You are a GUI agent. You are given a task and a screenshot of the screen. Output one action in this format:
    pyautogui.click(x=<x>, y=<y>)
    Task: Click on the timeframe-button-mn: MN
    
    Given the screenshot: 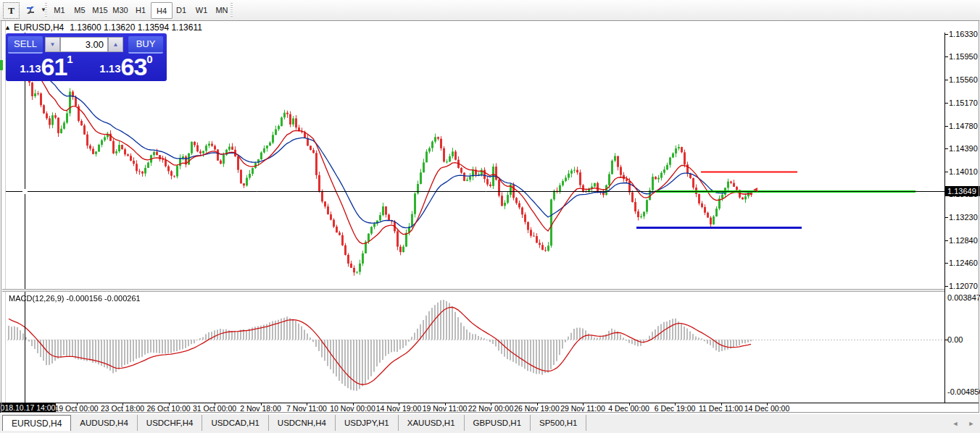 What is the action you would take?
    pyautogui.click(x=222, y=10)
    